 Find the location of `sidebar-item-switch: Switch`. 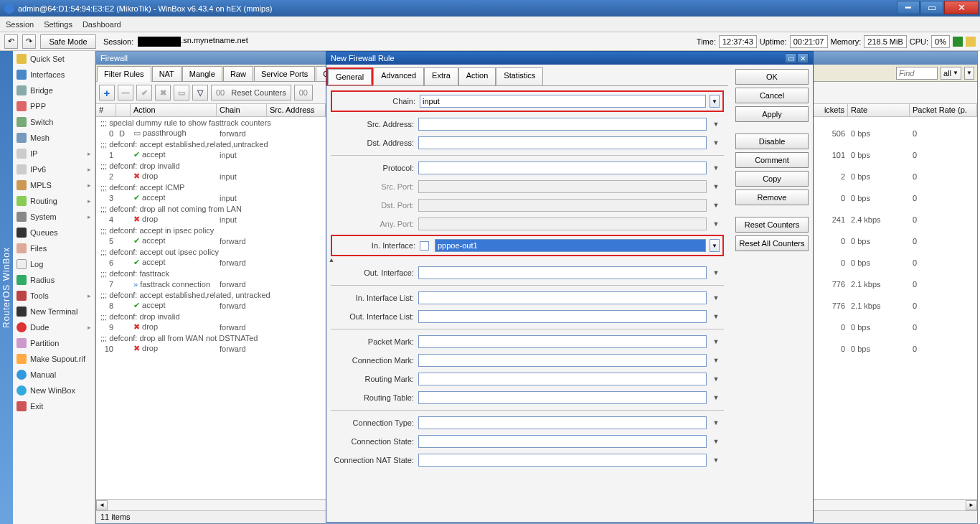

sidebar-item-switch: Switch is located at coordinates (54, 122).